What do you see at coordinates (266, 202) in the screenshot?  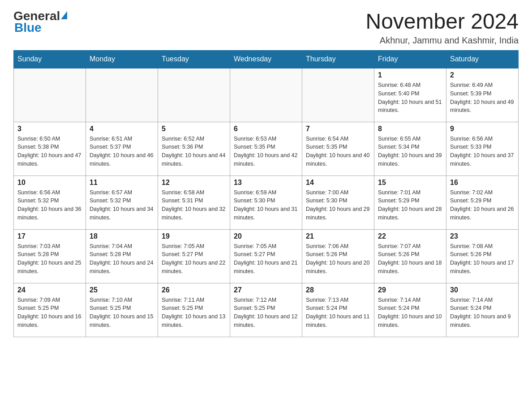 I see `calendar-cell: 13Sunrise: 6:59 AMSunset: 5:30 PMDayligh…` at bounding box center [266, 202].